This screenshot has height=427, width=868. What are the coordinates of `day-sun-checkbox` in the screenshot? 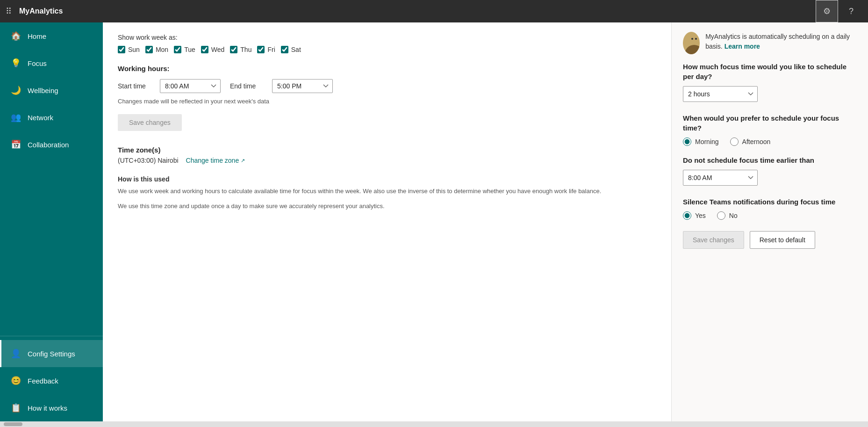 It's located at (122, 50).